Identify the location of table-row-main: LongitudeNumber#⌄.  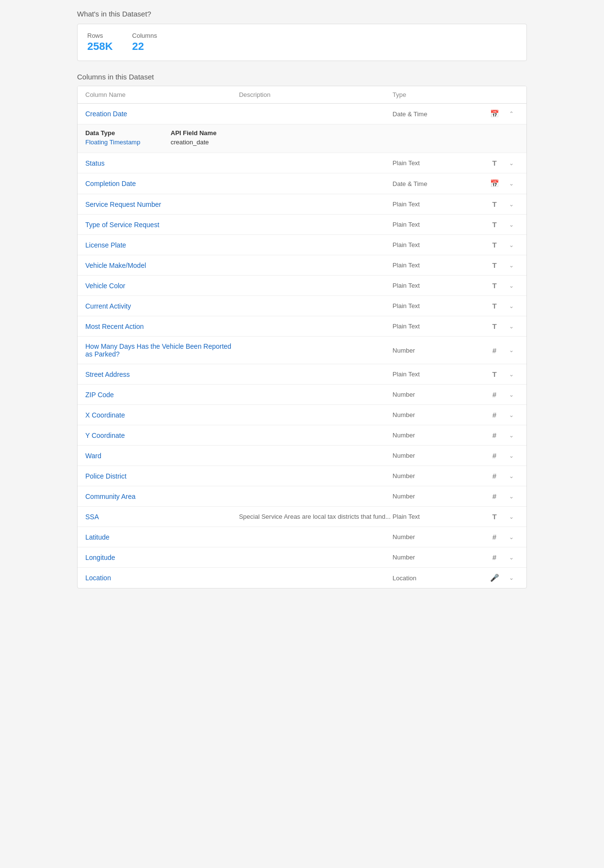
(302, 557).